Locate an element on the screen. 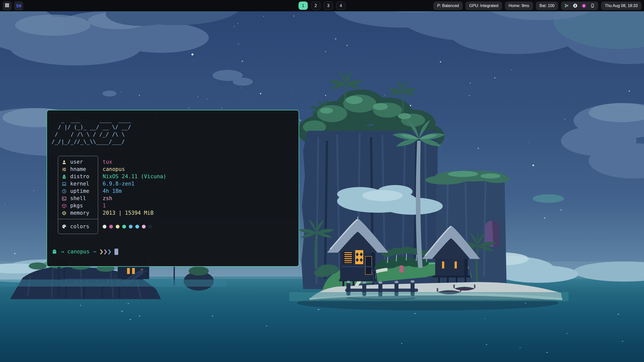  workspace-switcher: 1234 is located at coordinates (322, 6).